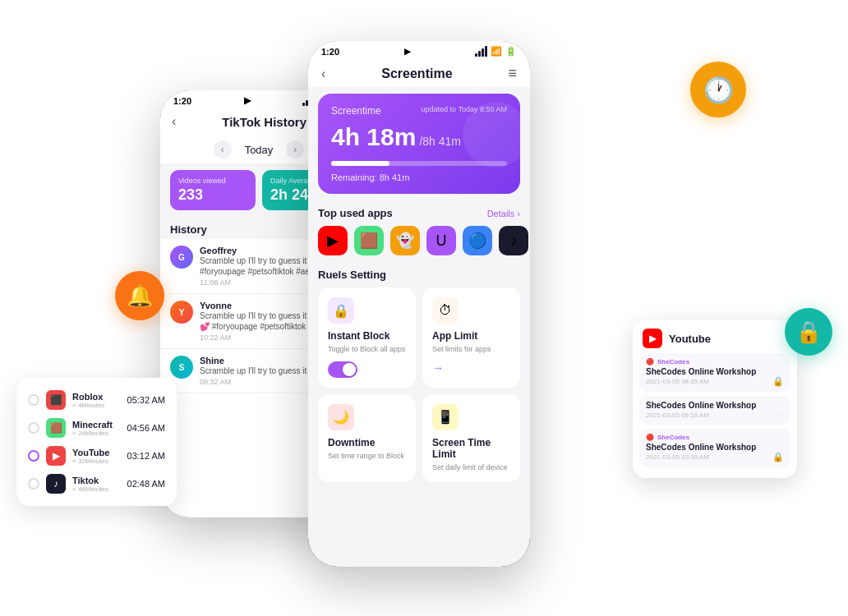 This screenshot has height=616, width=848. I want to click on radio-minecraft, so click(34, 428).